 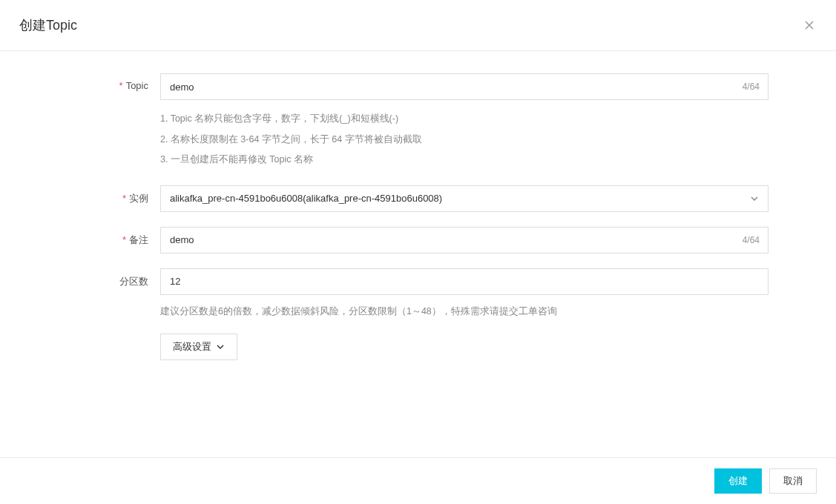 What do you see at coordinates (793, 481) in the screenshot?
I see `cancel-button: 取消` at bounding box center [793, 481].